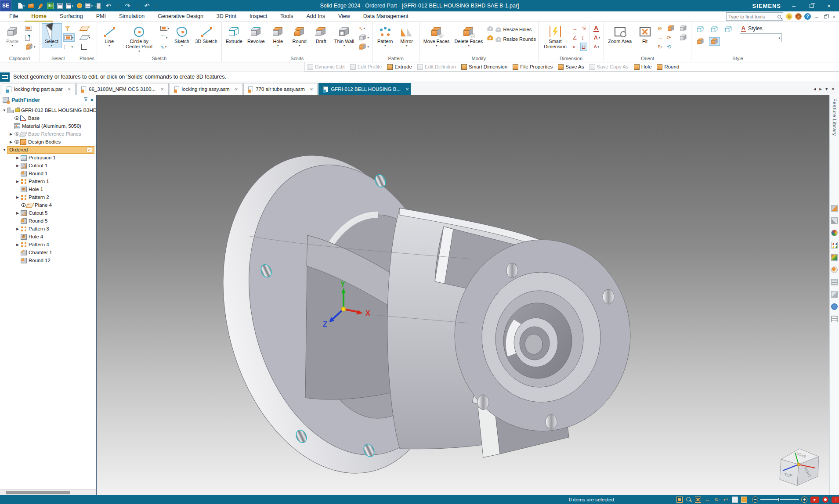  I want to click on redo-dropdown-icon: ▾, so click(137, 6).